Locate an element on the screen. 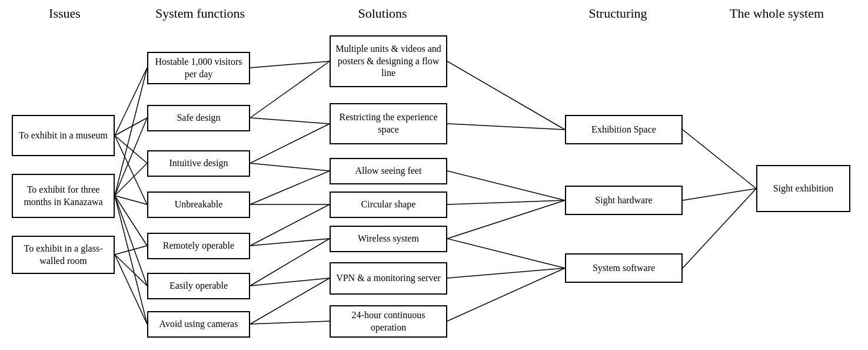 This screenshot has height=350, width=868. sol-1: Multiple units & videos and posters & de… is located at coordinates (388, 61).